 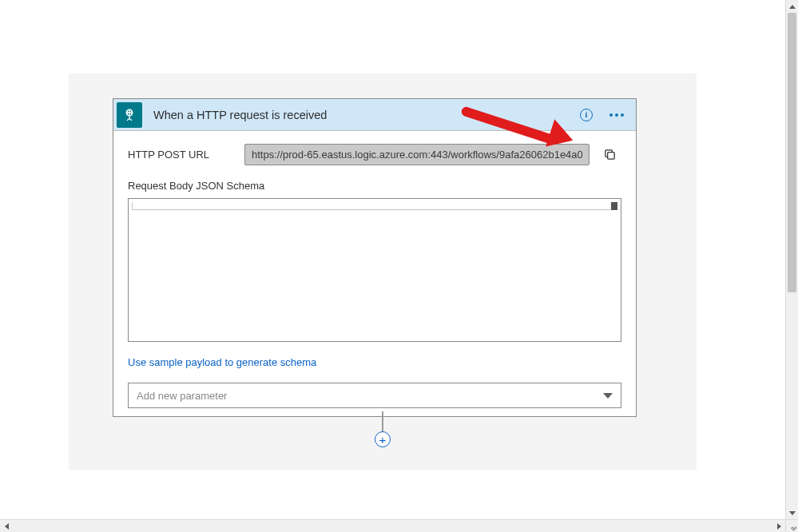 What do you see at coordinates (222, 363) in the screenshot?
I see `use-sample-payload-link: Use sample payload to generate schema` at bounding box center [222, 363].